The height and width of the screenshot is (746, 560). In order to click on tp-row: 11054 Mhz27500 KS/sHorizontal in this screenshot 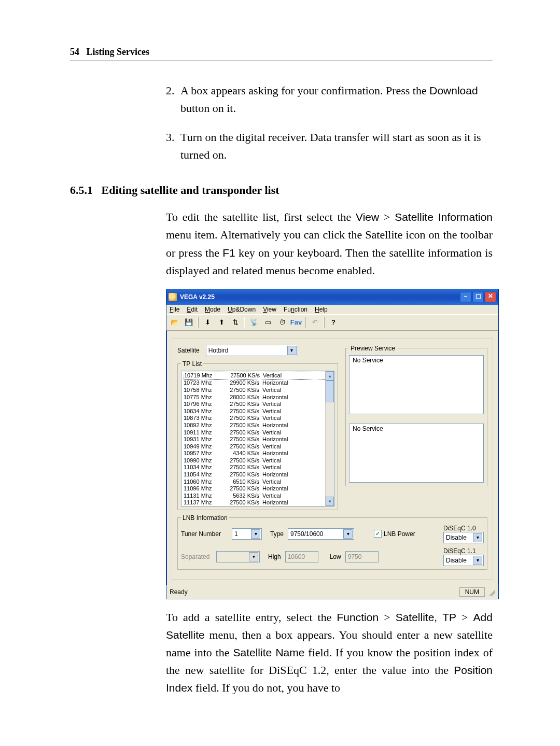, I will do `click(255, 475)`.